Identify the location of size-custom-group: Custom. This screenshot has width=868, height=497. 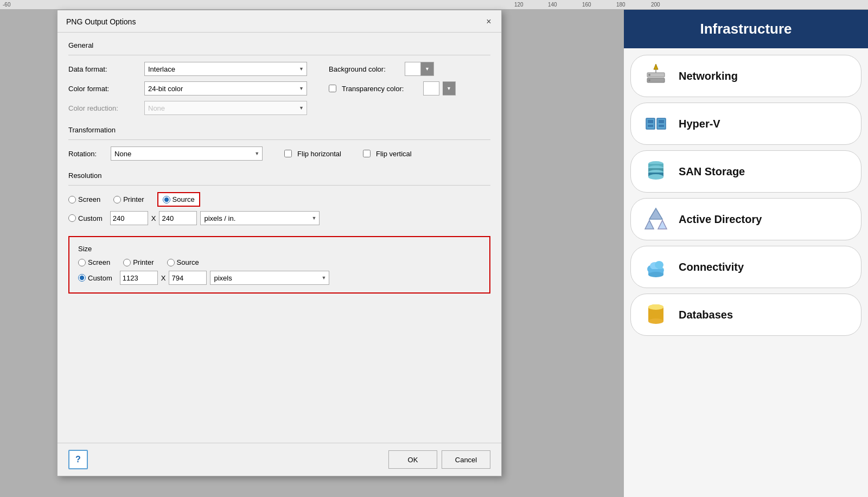
(95, 278).